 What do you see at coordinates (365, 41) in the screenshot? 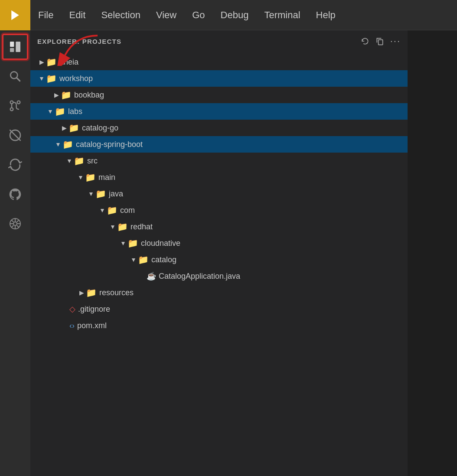
I see `refresh-button` at bounding box center [365, 41].